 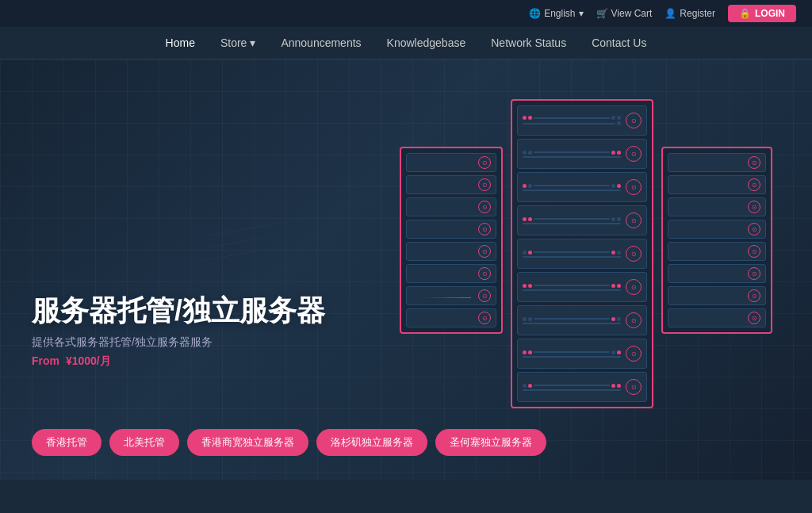 I want to click on navigation: Home Store ▾ Announcements Knowledgebase…, so click(x=406, y=43).